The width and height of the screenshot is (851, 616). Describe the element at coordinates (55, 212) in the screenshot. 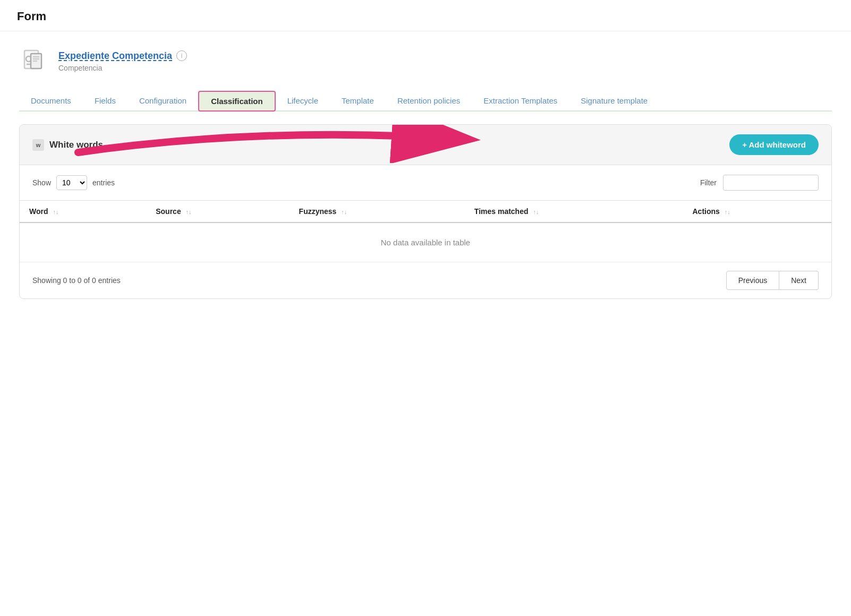

I see `sort-icon-word: ↑↓` at that location.